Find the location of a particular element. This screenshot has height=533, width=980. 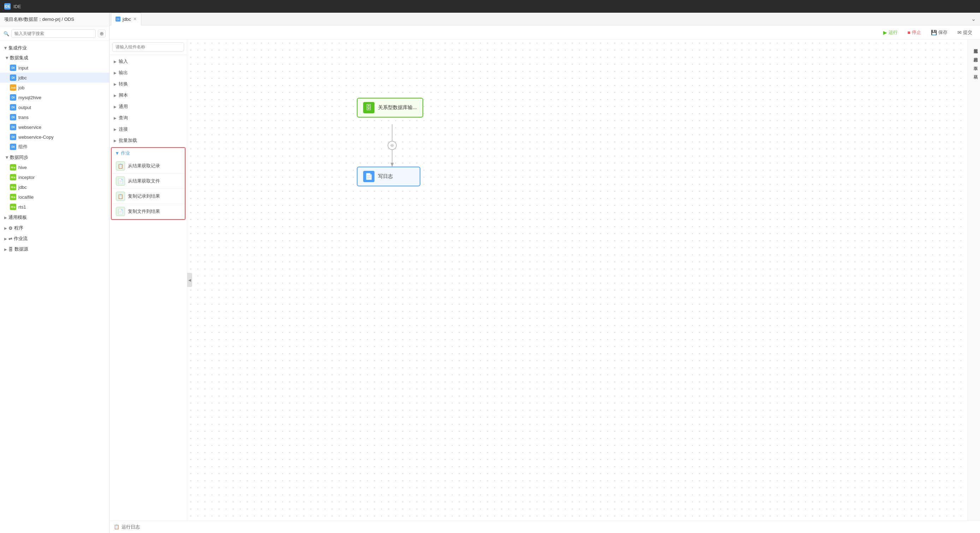

tree-item-label: mysql2hive is located at coordinates (30, 98).